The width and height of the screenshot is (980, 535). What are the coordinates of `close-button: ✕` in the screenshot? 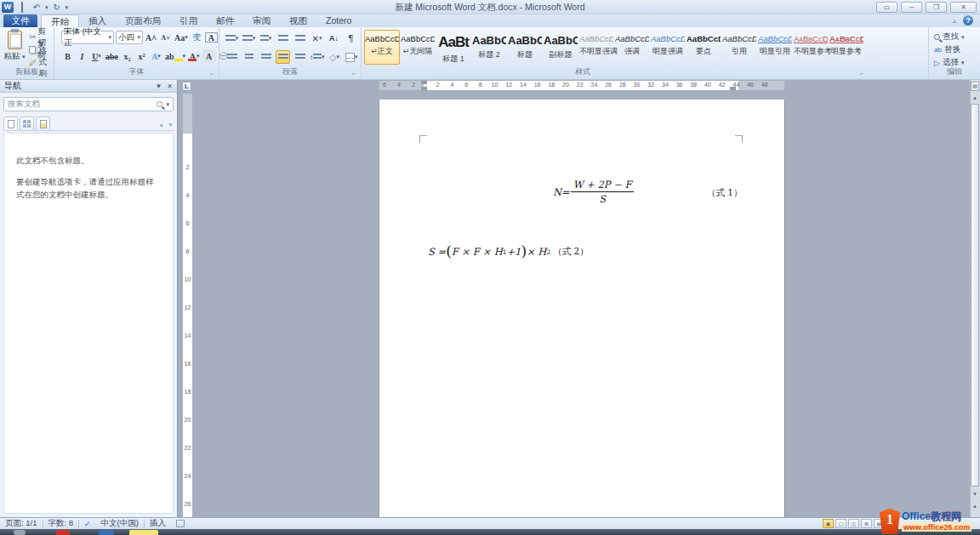 It's located at (963, 7).